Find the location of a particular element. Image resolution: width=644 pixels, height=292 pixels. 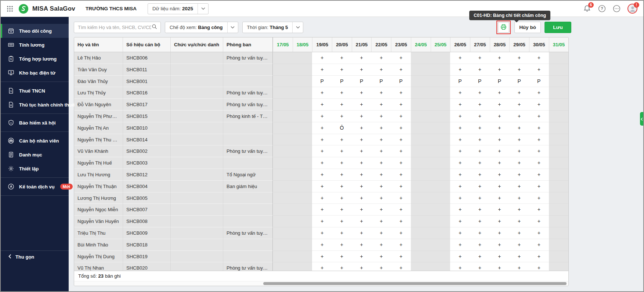

sidebar-item-bao-hiem-xa-hoi: Bảo hiểm xã hội is located at coordinates (35, 123).